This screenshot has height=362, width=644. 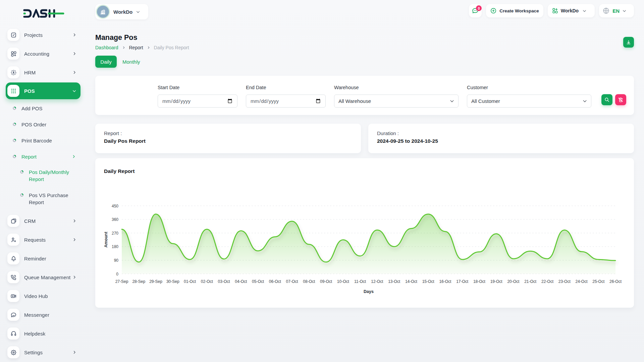 What do you see at coordinates (43, 124) in the screenshot?
I see `sidebar-subitem-pos-order: POS Order` at bounding box center [43, 124].